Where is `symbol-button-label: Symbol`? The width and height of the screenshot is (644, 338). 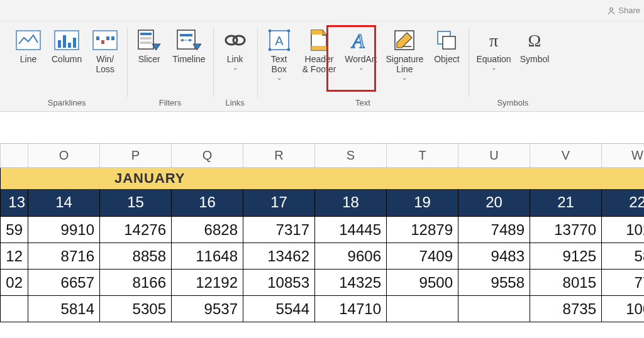
symbol-button-label: Symbol is located at coordinates (535, 59).